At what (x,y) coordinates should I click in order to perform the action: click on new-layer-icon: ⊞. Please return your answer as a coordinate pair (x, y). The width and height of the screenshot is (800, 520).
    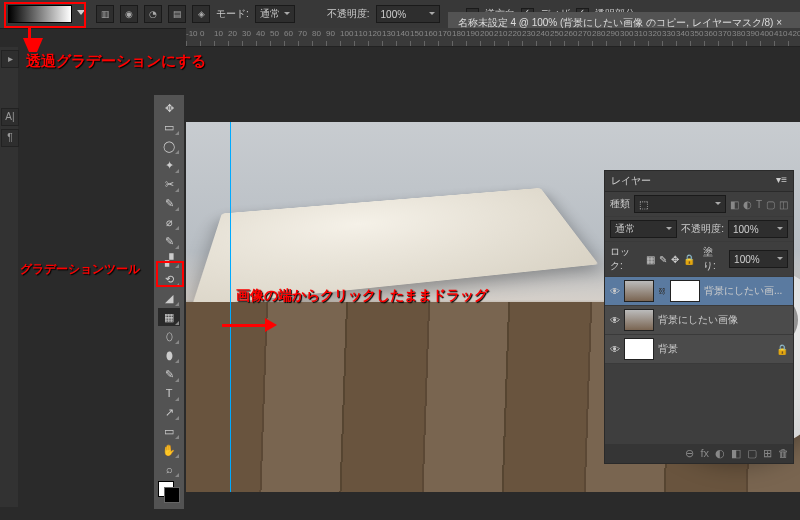
    Looking at the image, I should click on (768, 454).